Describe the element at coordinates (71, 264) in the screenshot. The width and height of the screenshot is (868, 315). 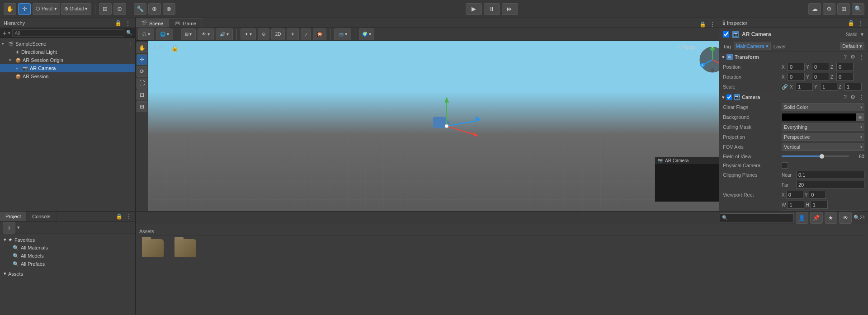
I see `fav-all-prefabs: 🔍 All Prefabs` at that location.